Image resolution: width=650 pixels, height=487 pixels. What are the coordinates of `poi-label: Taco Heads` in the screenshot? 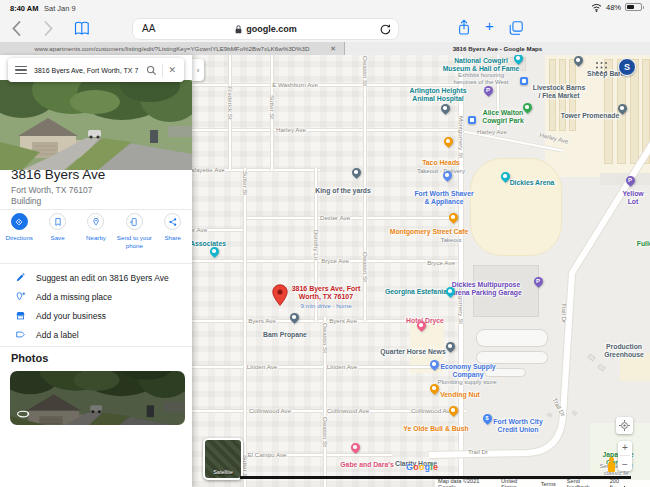 It's located at (441, 163).